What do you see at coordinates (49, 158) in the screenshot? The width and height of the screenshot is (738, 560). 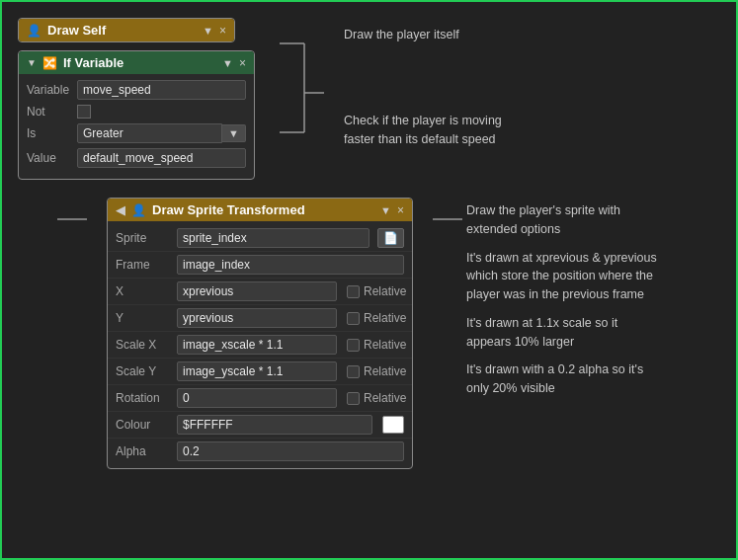 I see `value-label: Value` at bounding box center [49, 158].